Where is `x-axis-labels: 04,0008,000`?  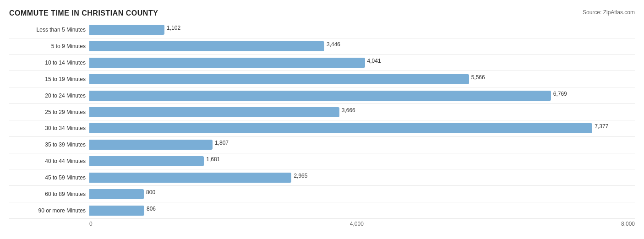
x-axis-labels: 04,0008,000 is located at coordinates (362, 224).